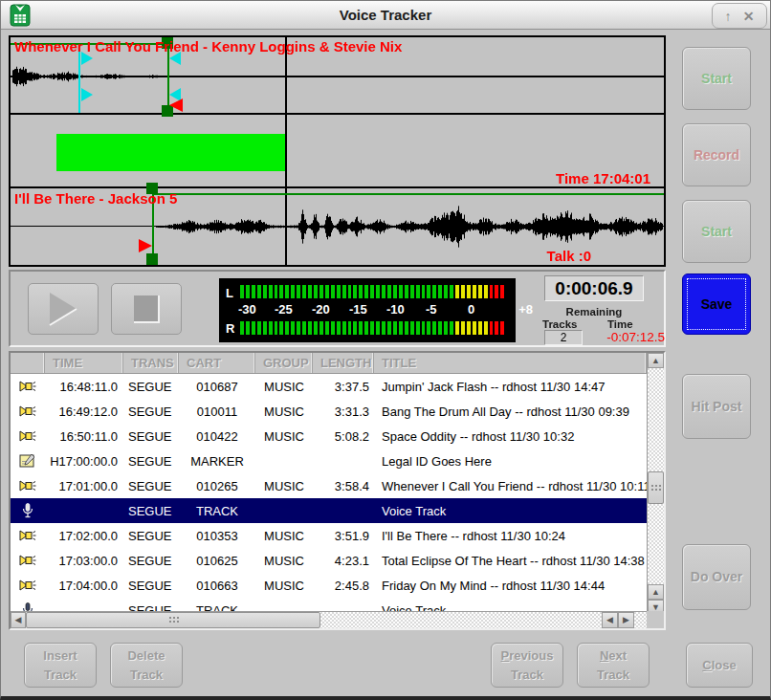  What do you see at coordinates (18, 620) in the screenshot?
I see `scroll-left-button: ◀` at bounding box center [18, 620].